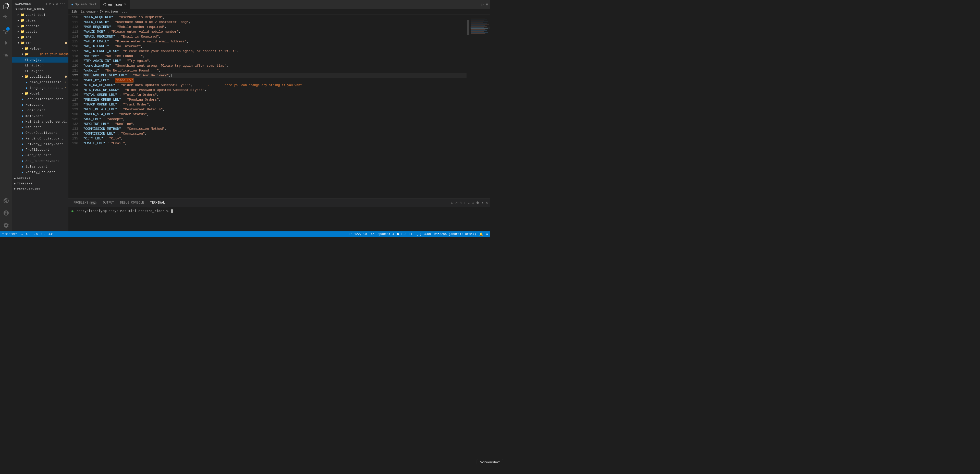 The image size is (980, 474). Describe the element at coordinates (482, 5) in the screenshot. I see `run-icon-tab: ▷` at that location.